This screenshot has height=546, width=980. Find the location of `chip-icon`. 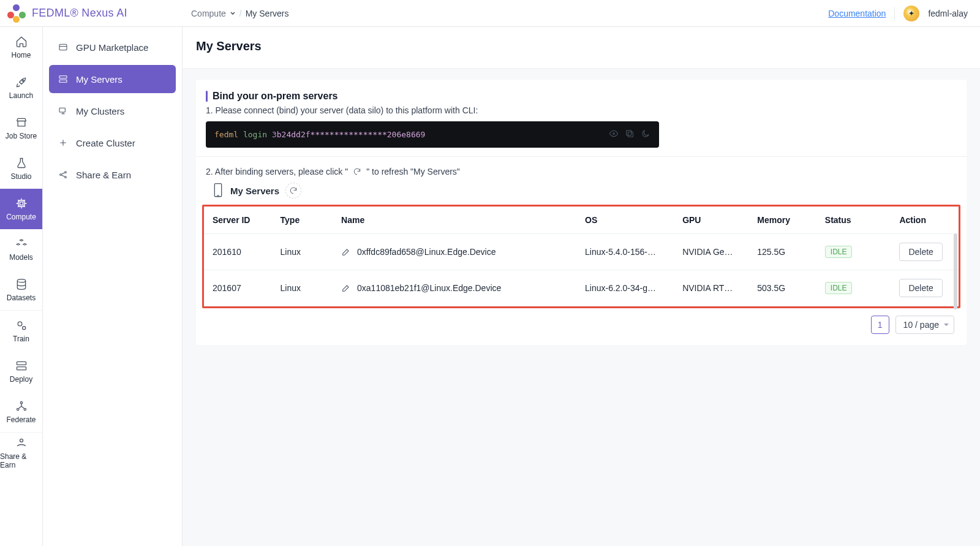

chip-icon is located at coordinates (21, 203).